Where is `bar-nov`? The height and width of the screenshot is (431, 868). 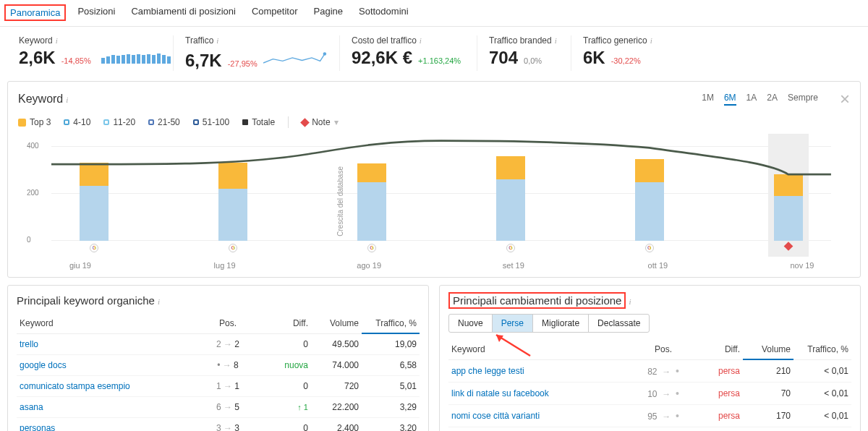
bar-nov is located at coordinates (788, 208).